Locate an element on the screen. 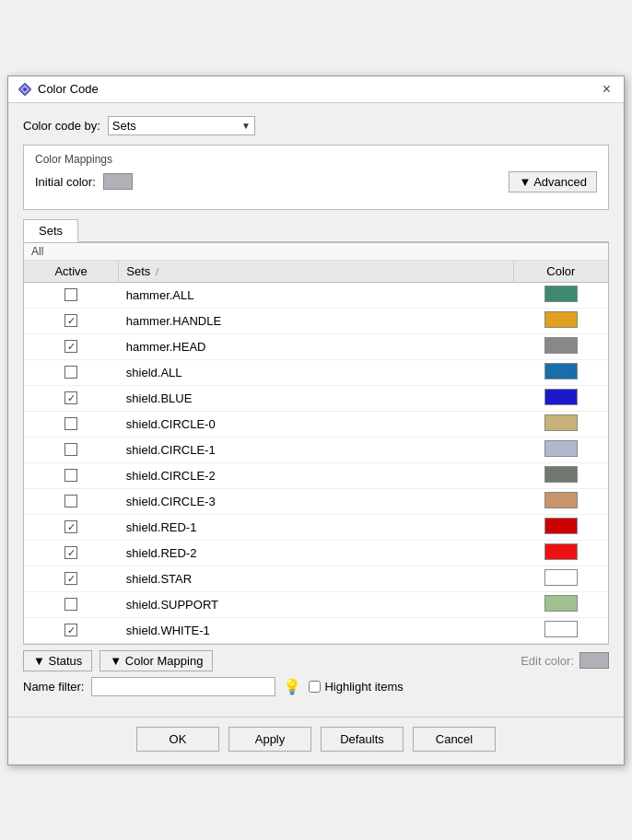 This screenshot has width=632, height=840. tab-sets: Sets is located at coordinates (51, 230).